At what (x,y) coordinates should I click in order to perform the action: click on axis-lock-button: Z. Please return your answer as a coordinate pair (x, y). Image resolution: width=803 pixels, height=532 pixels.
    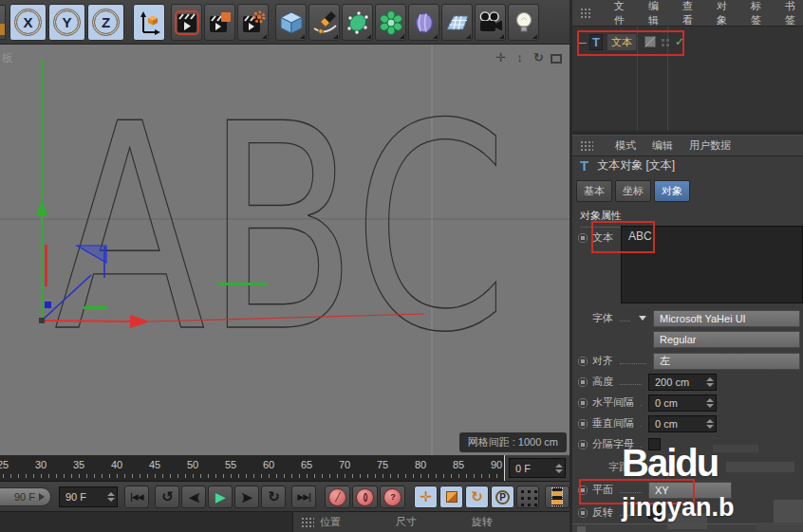
    Looking at the image, I should click on (106, 23).